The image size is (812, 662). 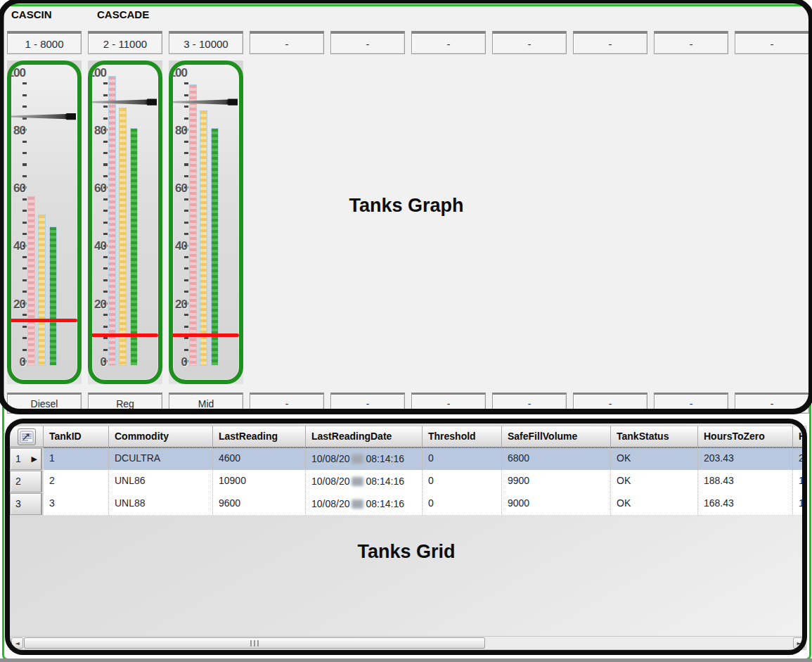 I want to click on cell-tankid: 3, so click(x=76, y=504).